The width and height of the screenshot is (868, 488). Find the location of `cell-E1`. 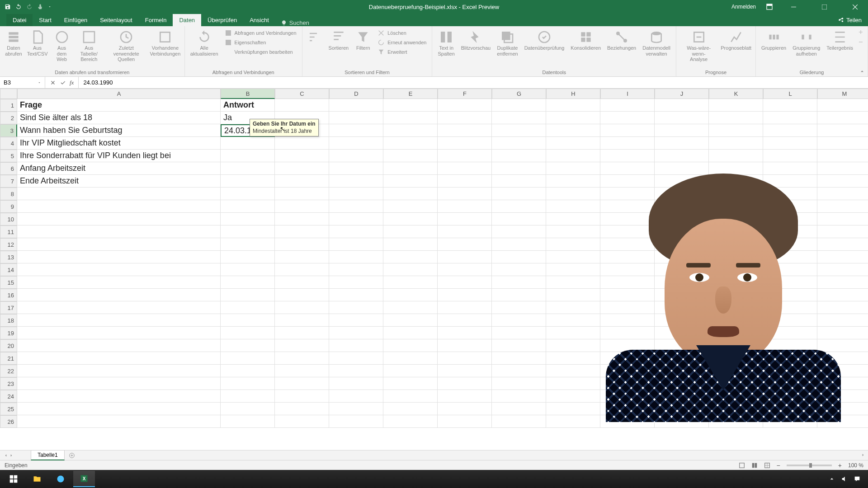

cell-E1 is located at coordinates (410, 105).